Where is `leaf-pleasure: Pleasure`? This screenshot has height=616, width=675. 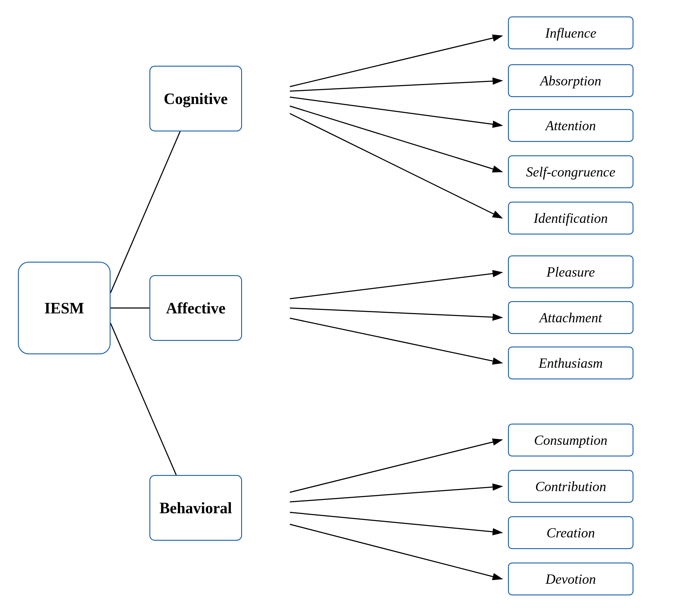
leaf-pleasure: Pleasure is located at coordinates (571, 272).